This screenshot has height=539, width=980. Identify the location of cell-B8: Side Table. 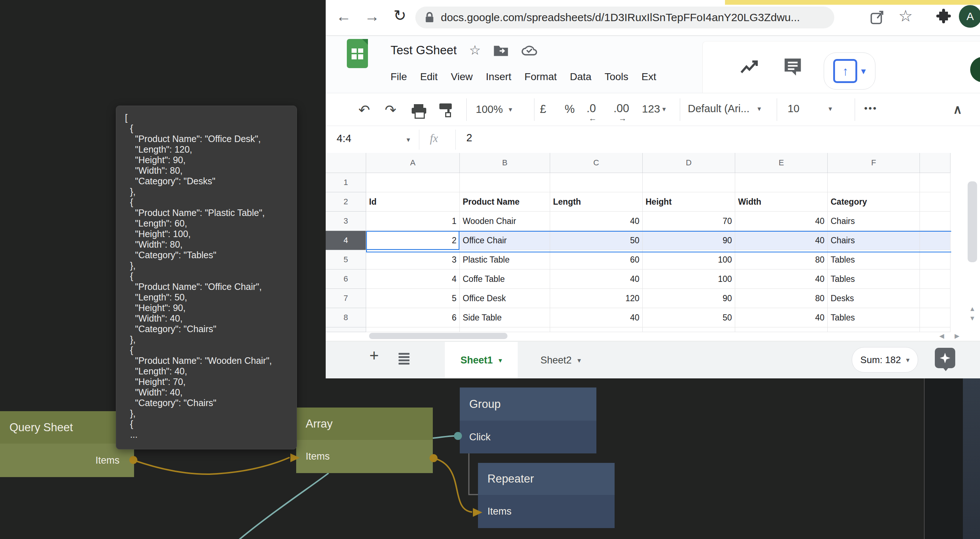
(505, 318).